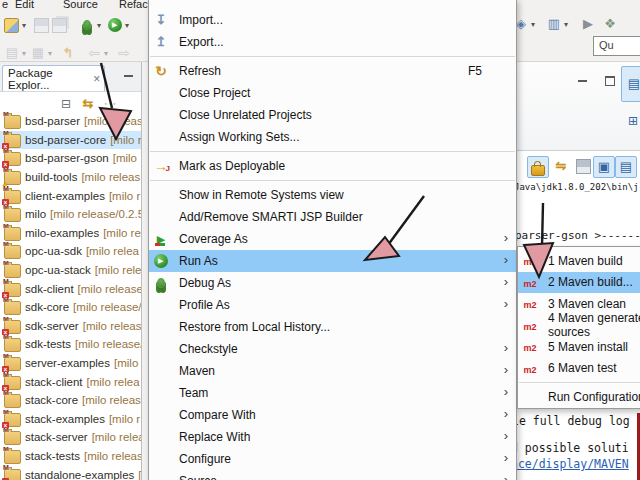  Describe the element at coordinates (610, 81) in the screenshot. I see `maximize-icon` at that location.